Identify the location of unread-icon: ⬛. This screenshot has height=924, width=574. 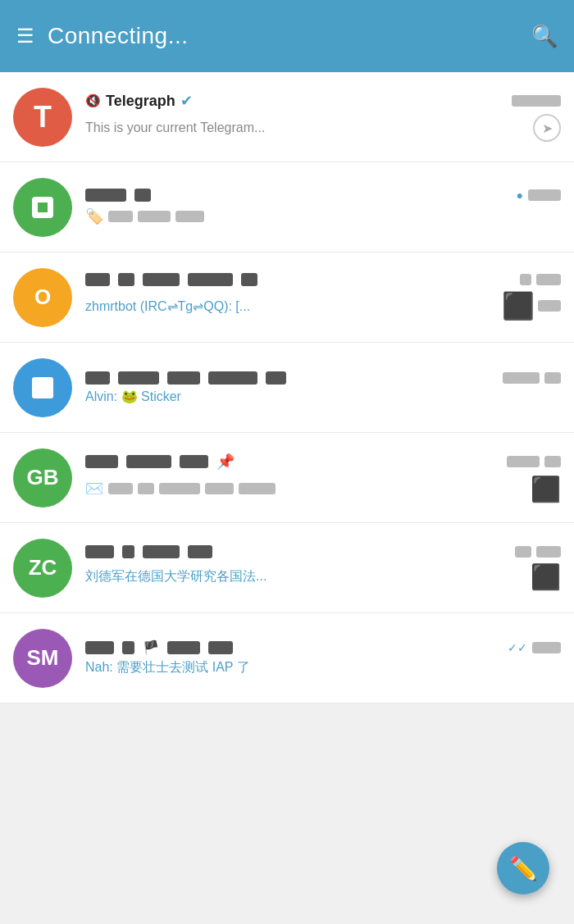
(518, 306).